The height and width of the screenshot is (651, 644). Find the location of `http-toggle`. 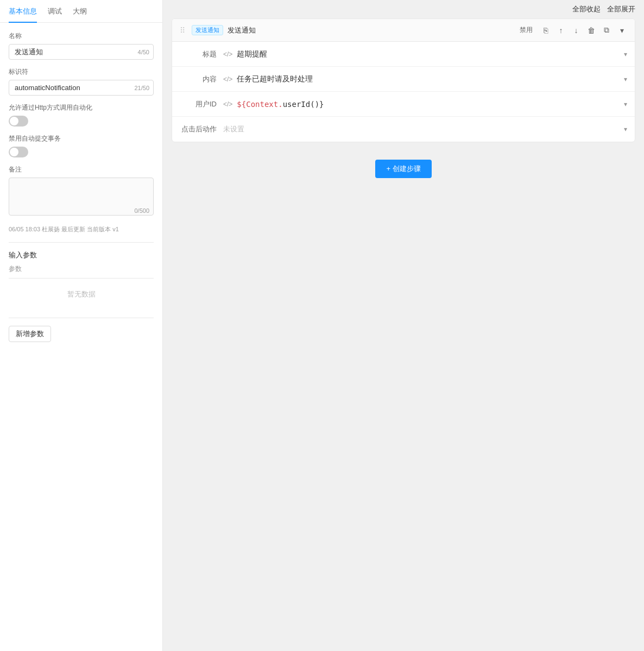

http-toggle is located at coordinates (18, 121).